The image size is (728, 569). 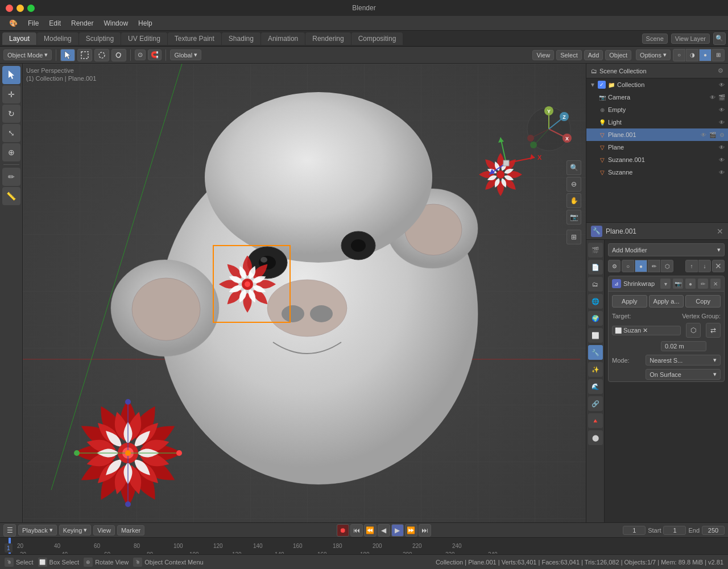 I want to click on measure-tool: 📏, so click(x=11, y=196).